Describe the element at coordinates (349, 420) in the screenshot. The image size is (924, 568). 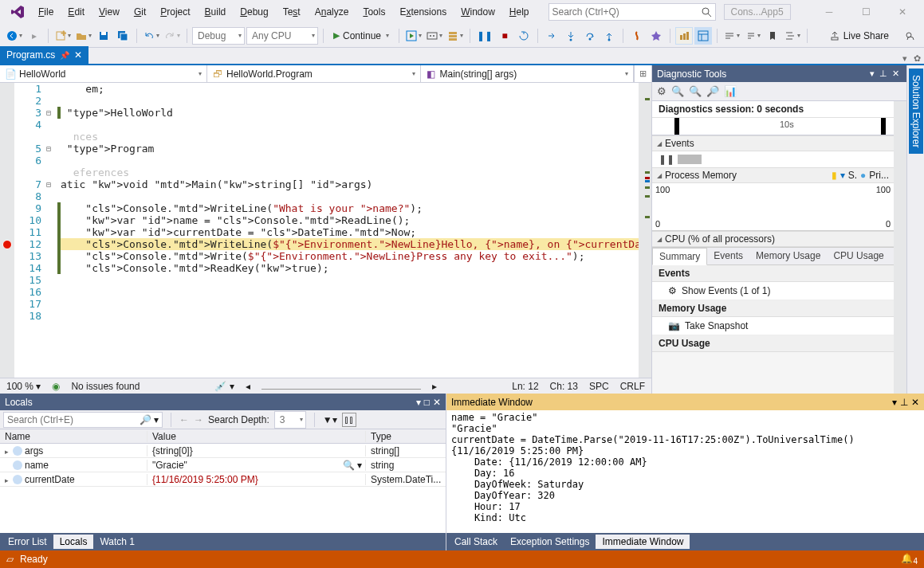
I see `columns-icon: ⫿⫿` at that location.